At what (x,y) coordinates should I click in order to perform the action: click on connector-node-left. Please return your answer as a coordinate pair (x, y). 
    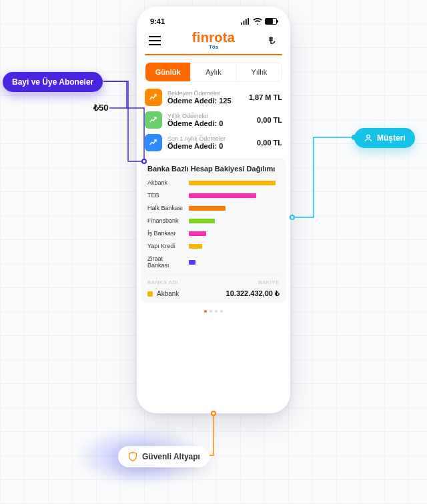
    Looking at the image, I should click on (144, 161).